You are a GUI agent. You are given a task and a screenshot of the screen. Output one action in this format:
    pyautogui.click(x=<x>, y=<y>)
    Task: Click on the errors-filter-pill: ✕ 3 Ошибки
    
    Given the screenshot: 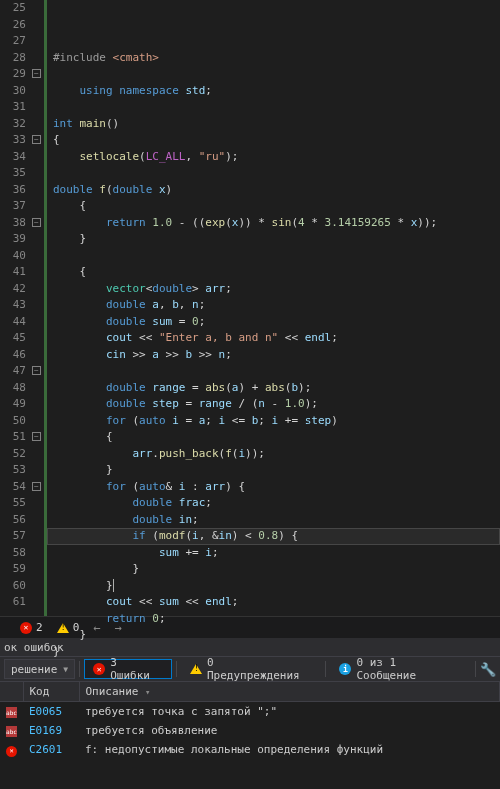 What is the action you would take?
    pyautogui.click(x=128, y=669)
    